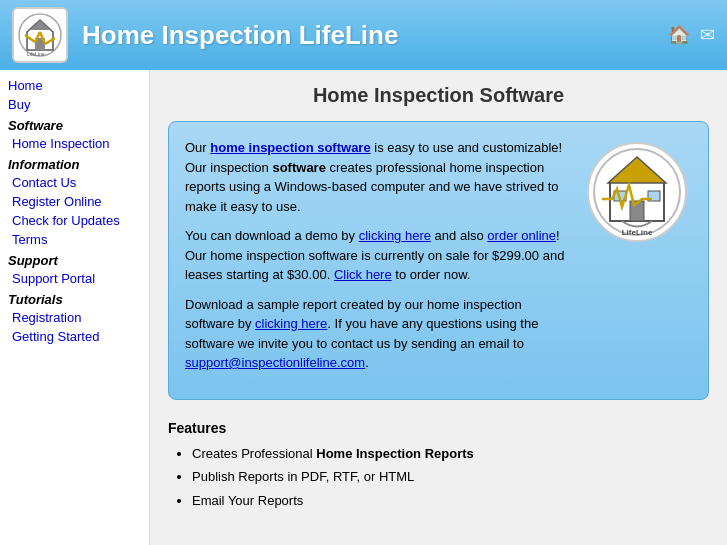 The width and height of the screenshot is (727, 545). I want to click on sidebar-item-getting-started: Getting Started, so click(74, 336).